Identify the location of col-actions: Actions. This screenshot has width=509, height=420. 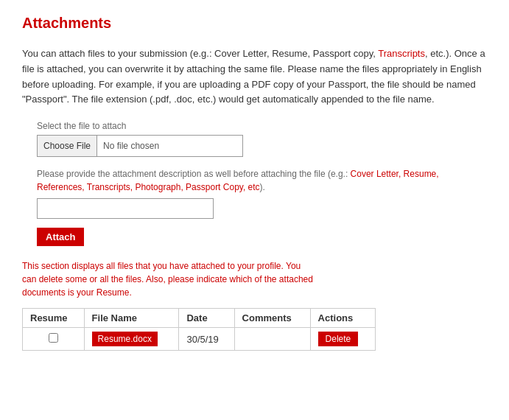
(343, 318).